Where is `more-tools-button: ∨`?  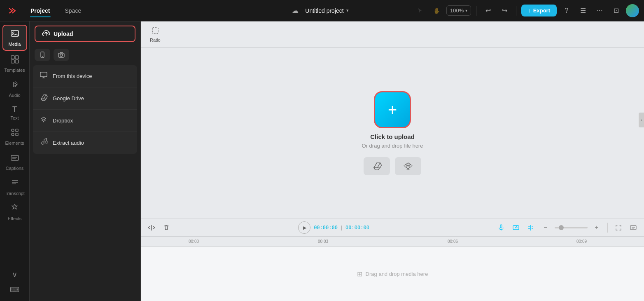
more-tools-button: ∨ is located at coordinates (15, 275).